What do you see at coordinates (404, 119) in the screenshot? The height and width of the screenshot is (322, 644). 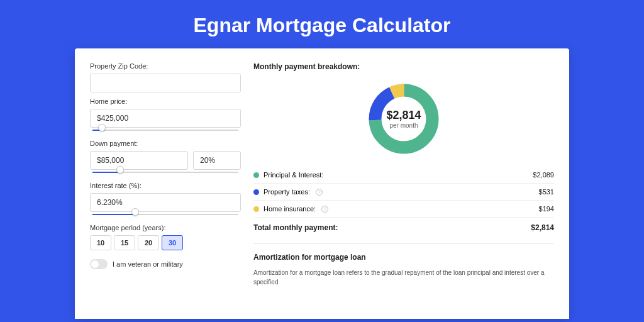 I see `donut-center: $2,814 per month` at bounding box center [404, 119].